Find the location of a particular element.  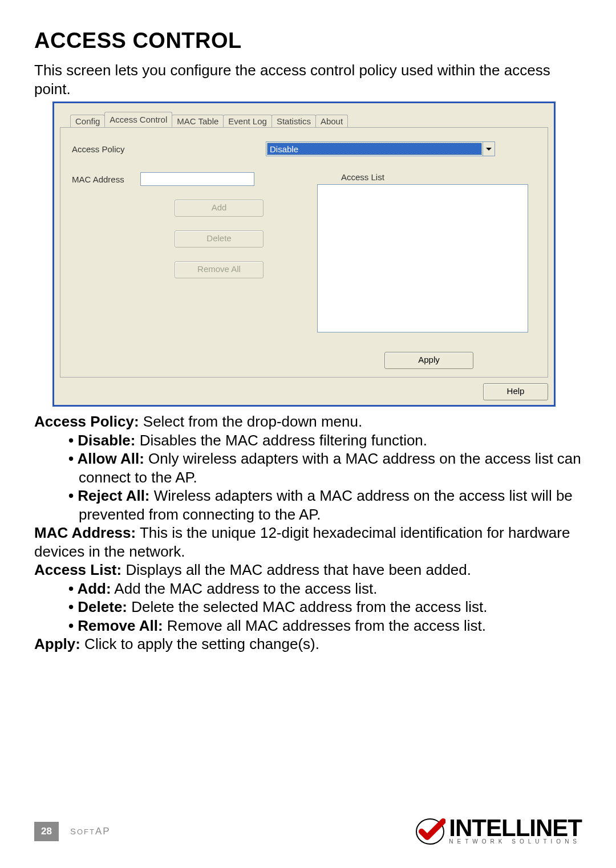

dropdown-button is located at coordinates (488, 149).